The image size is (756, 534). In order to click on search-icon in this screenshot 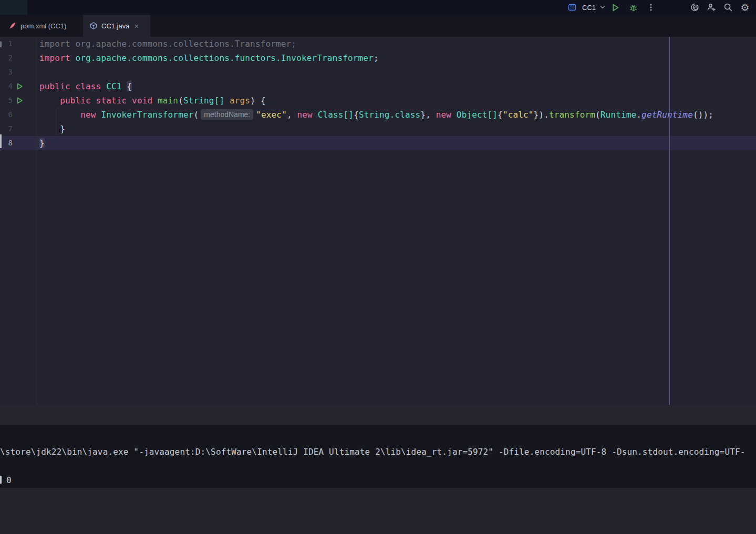, I will do `click(728, 7)`.